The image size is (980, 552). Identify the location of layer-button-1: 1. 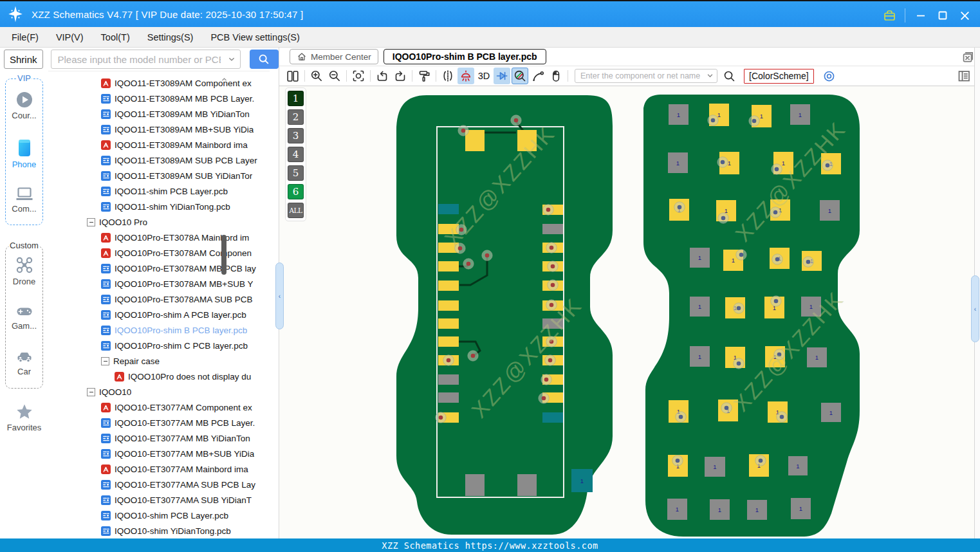
(296, 98).